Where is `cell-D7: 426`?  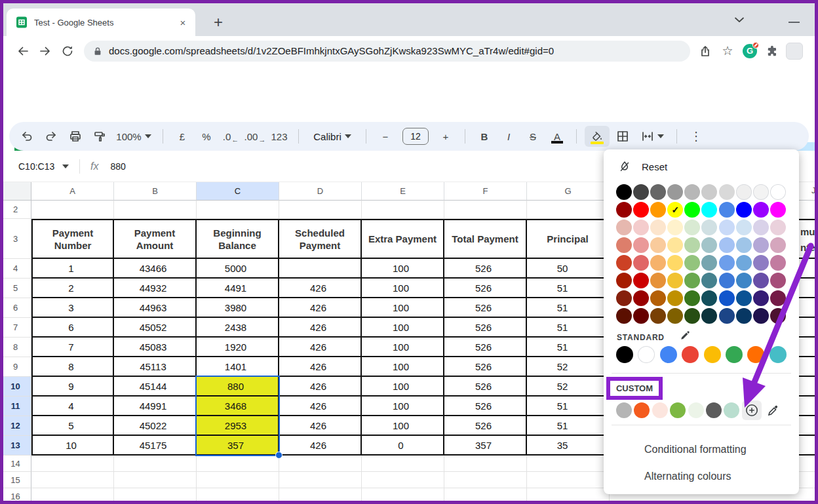
cell-D7: 426 is located at coordinates (321, 328).